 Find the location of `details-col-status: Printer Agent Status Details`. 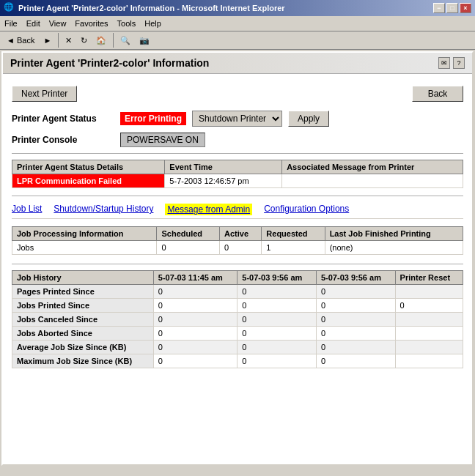

details-col-status: Printer Agent Status Details is located at coordinates (89, 167).